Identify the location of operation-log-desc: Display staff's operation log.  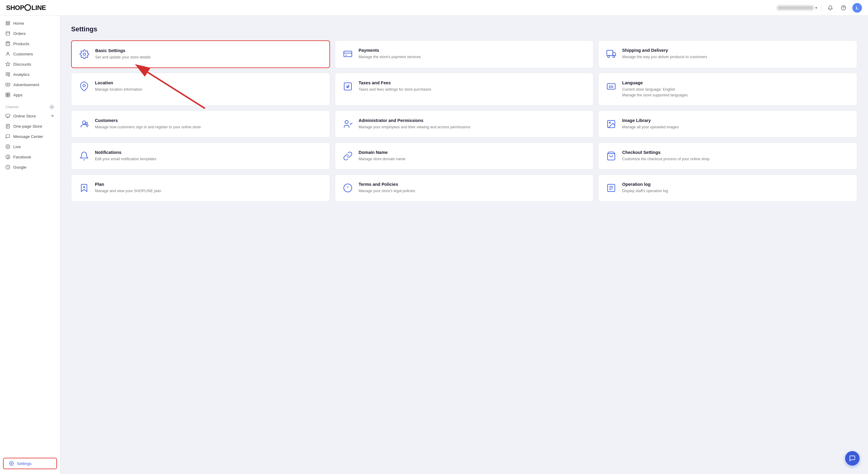
(736, 191).